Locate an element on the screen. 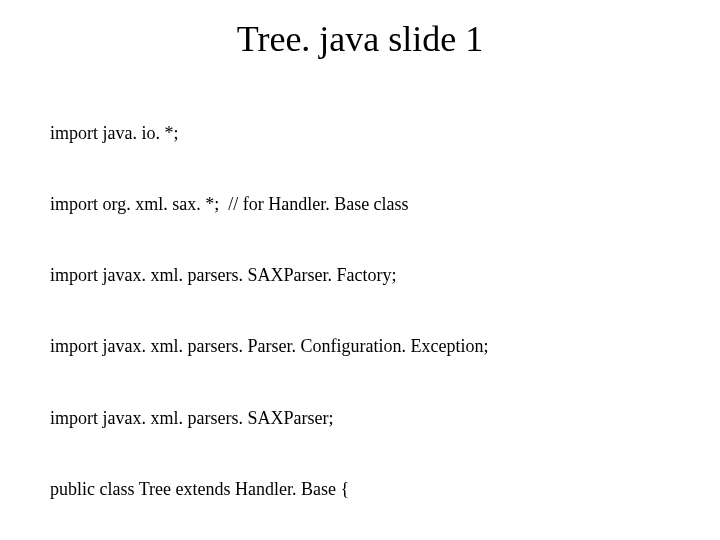  code-line: import javax. xml. parsers. Parser. Conf… is located at coordinates (360, 347).